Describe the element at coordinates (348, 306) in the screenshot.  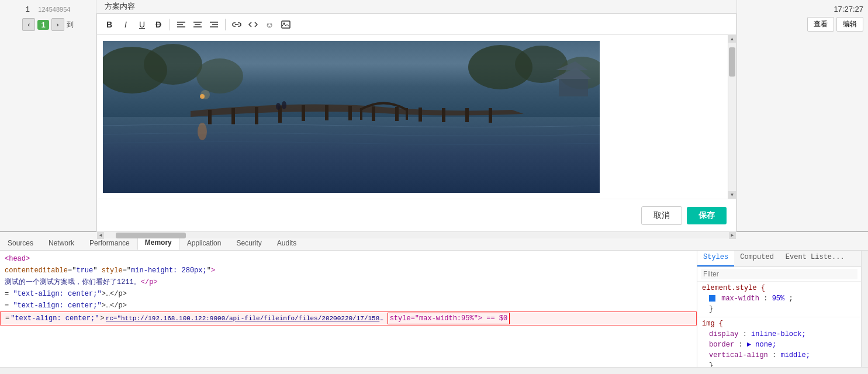
I see `code-line-5: = "text-align: center;">…</p>` at that location.